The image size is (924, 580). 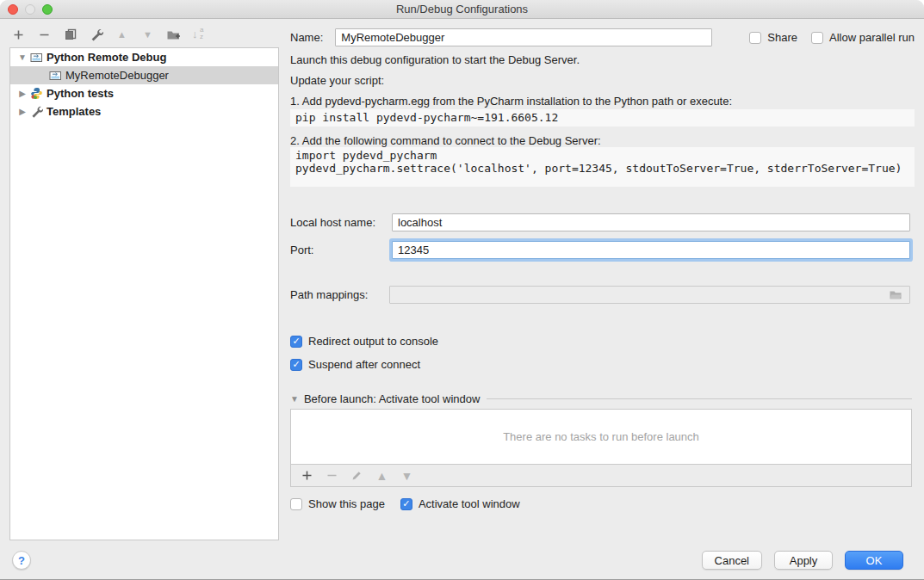 What do you see at coordinates (71, 34) in the screenshot?
I see `copy-icon` at bounding box center [71, 34].